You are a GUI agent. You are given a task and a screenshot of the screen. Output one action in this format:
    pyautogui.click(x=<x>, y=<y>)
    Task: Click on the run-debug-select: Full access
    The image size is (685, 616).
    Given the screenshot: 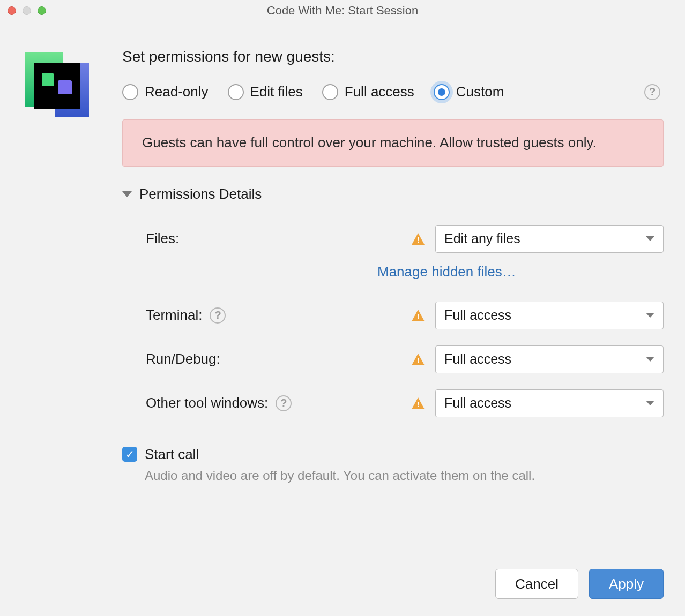 What is the action you would take?
    pyautogui.click(x=549, y=359)
    